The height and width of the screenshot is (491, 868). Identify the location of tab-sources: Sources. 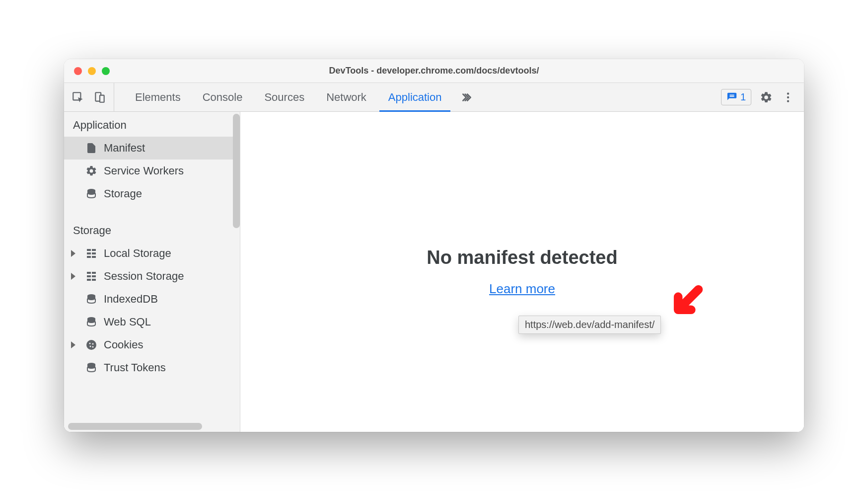
(284, 97).